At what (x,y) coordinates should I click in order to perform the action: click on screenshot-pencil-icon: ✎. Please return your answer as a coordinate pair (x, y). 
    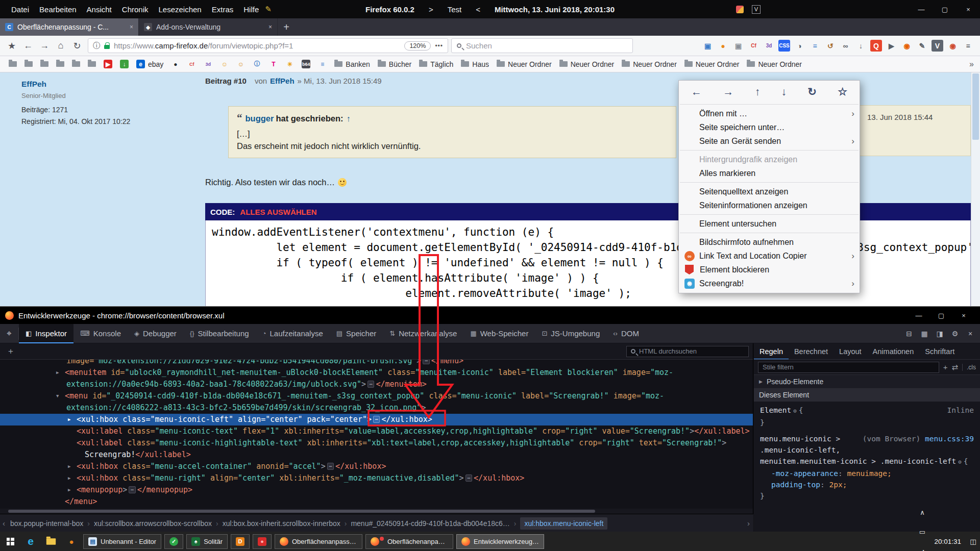
    Looking at the image, I should click on (922, 46).